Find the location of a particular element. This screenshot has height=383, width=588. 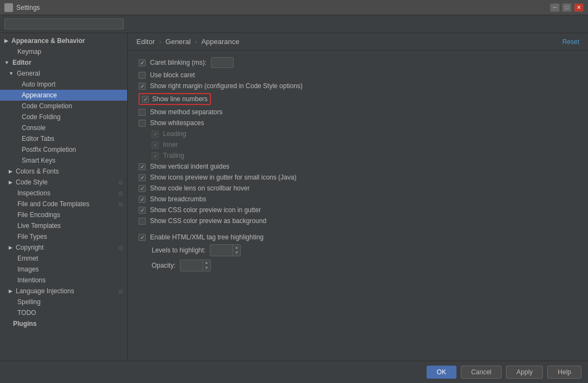

sidebar-item-copyright: ▶Copyright⊙ is located at coordinates (64, 248).